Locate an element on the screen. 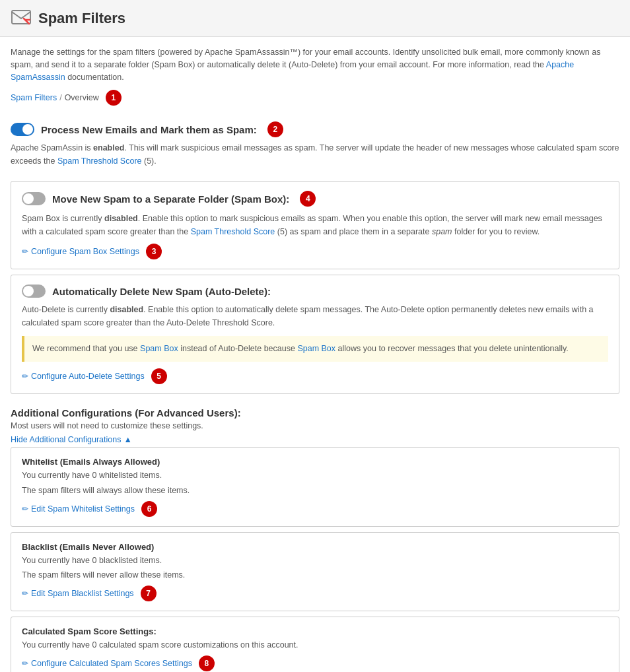  auto-delete-title: Automatically Delete New Spam (Auto-Dele… is located at coordinates (161, 292).